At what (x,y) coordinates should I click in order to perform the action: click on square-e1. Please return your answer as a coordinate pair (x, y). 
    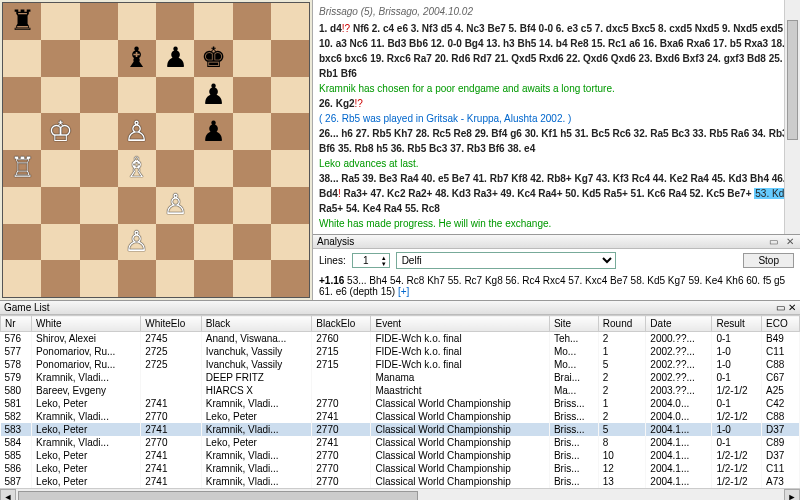
    Looking at the image, I should click on (175, 278).